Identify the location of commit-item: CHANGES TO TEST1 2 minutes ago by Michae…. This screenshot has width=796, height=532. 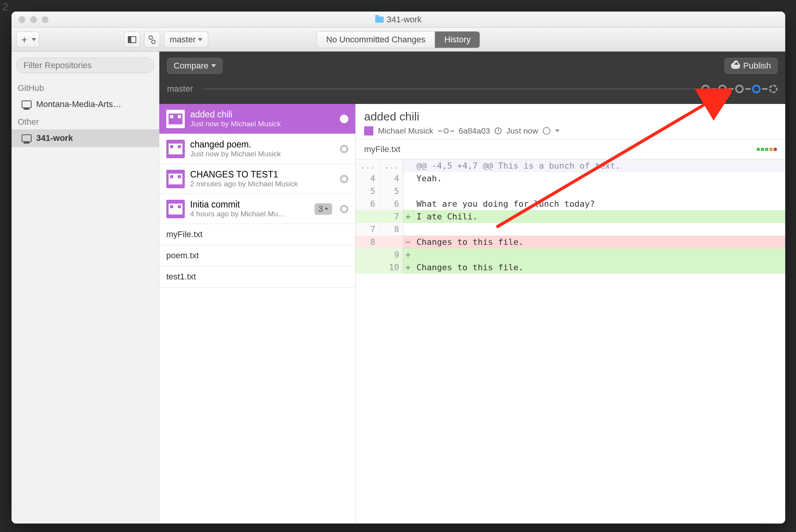
(257, 179).